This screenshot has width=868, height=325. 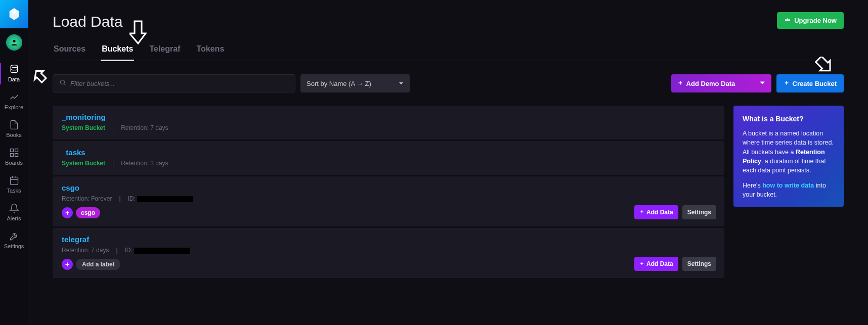 What do you see at coordinates (88, 213) in the screenshot?
I see `tag-pill: csgo` at bounding box center [88, 213].